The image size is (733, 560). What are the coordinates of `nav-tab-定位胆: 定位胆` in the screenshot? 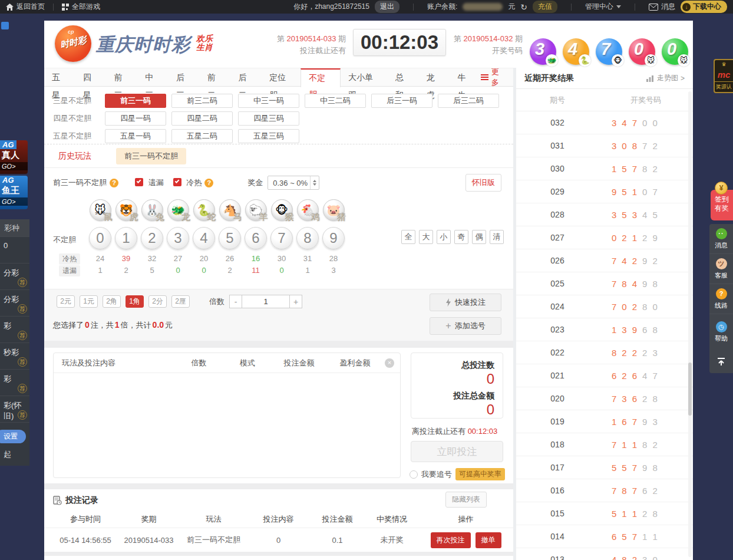 It's located at (281, 77).